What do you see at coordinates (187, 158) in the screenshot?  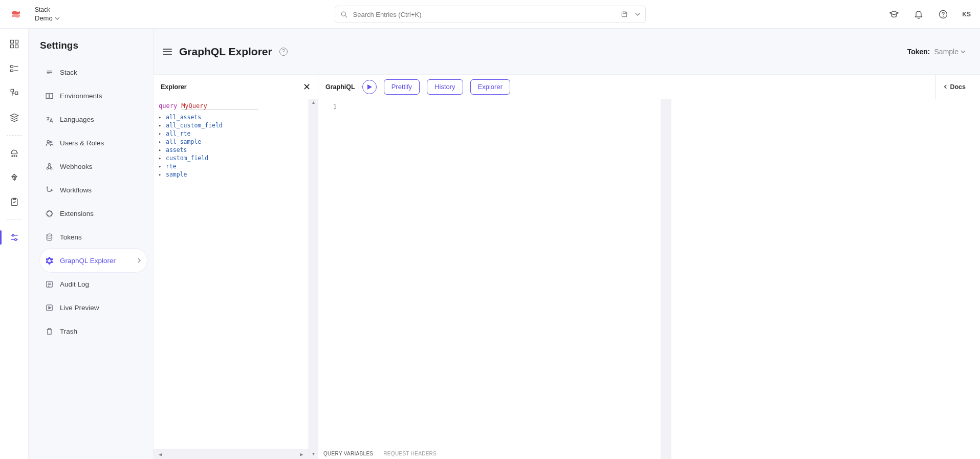 I see `tree-item-label: custom_field` at bounding box center [187, 158].